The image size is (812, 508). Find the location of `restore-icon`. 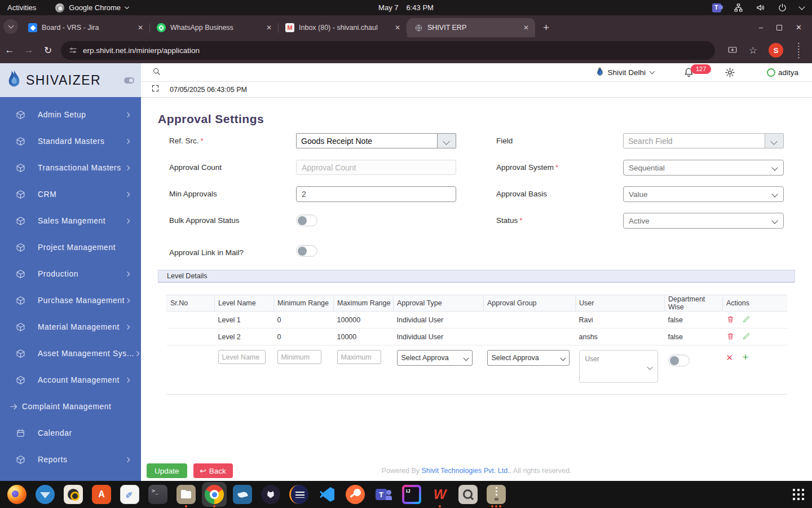

restore-icon is located at coordinates (779, 28).